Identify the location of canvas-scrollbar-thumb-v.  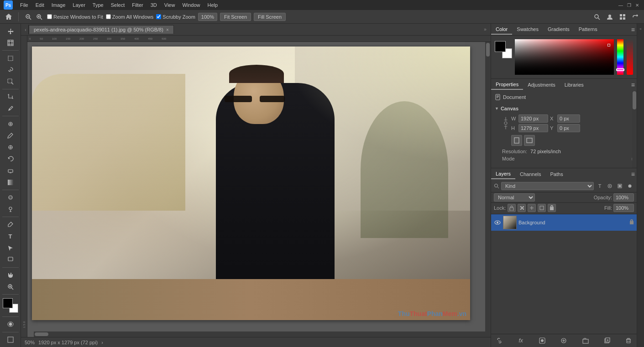
(488, 50).